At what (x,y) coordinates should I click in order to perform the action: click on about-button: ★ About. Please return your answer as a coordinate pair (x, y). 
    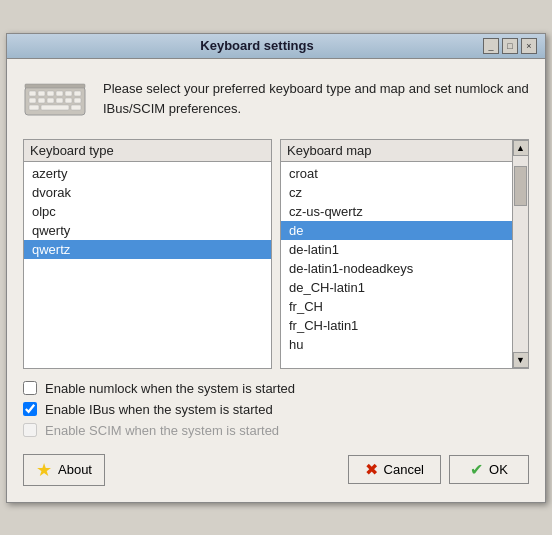
    Looking at the image, I should click on (64, 470).